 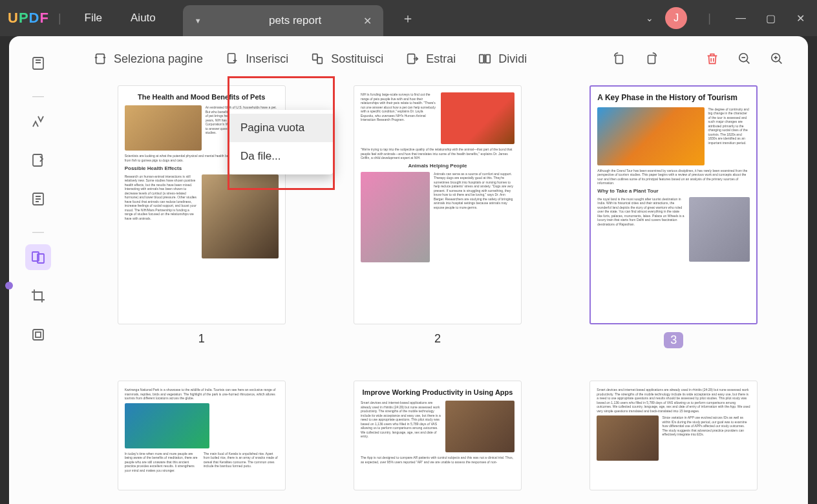 I want to click on thumb-title: A Key Phase in the History of Tourism, so click(x=674, y=98).